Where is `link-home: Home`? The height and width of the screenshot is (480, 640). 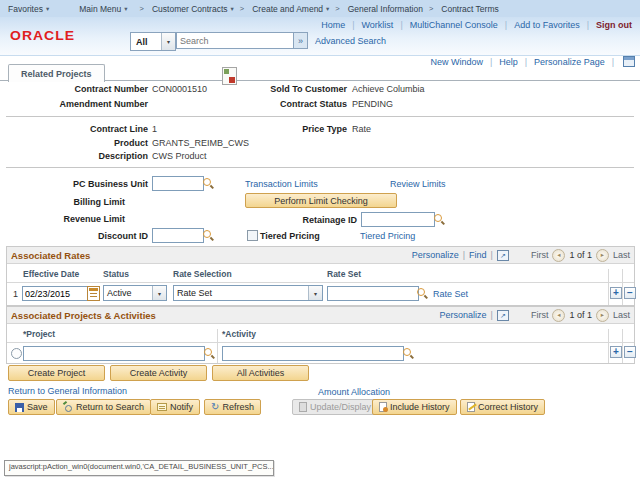
link-home: Home is located at coordinates (333, 25).